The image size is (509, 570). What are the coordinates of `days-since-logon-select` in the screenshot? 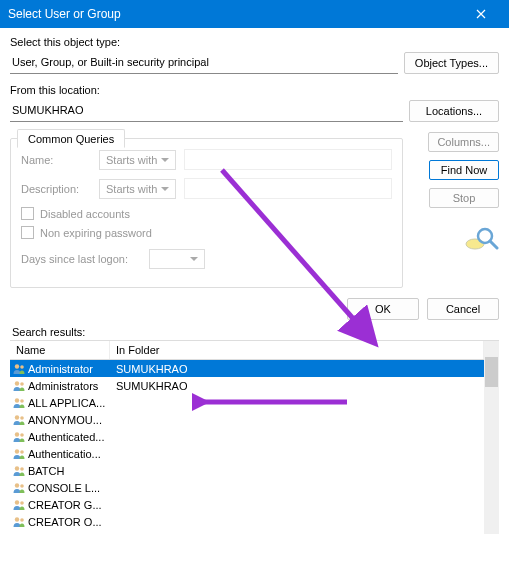 It's located at (177, 259).